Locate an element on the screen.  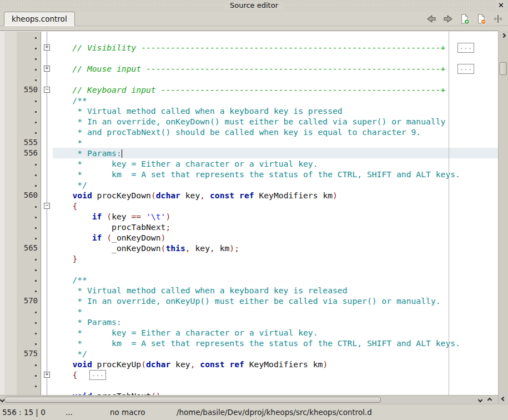
scroll-down-icon is located at coordinates (503, 399).